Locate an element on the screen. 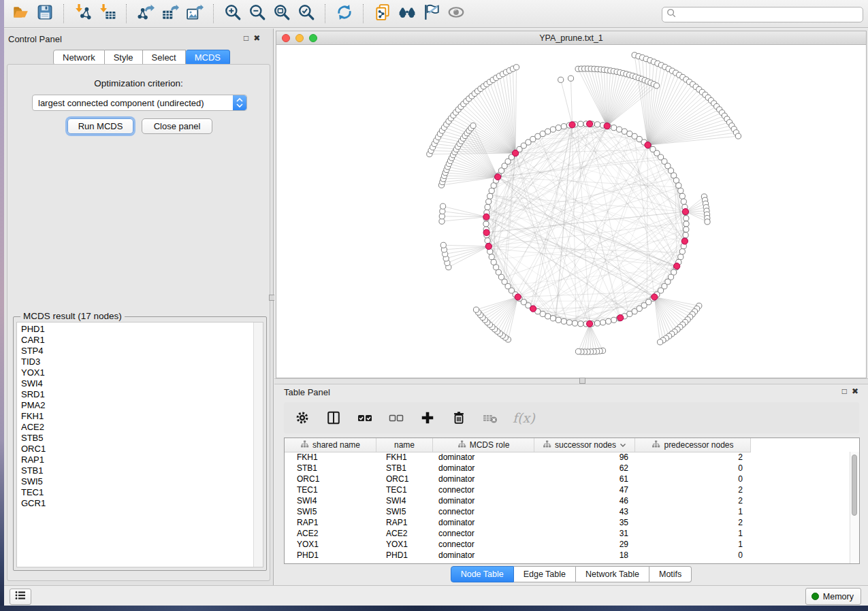 This screenshot has width=868, height=611. table-cell: YOX1 is located at coordinates (331, 544).